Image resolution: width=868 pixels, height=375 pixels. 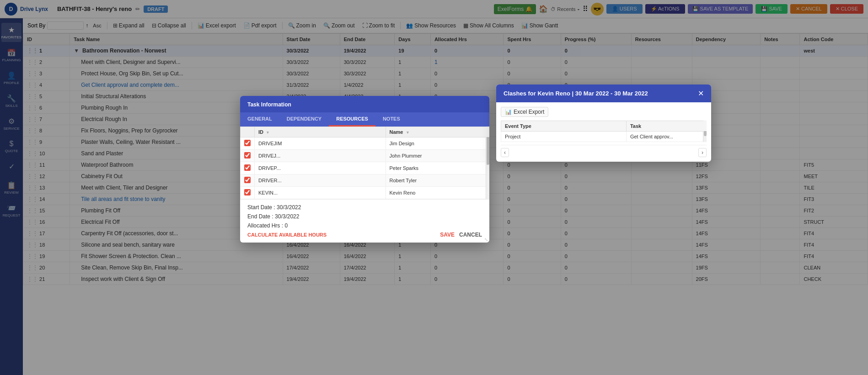 What do you see at coordinates (509, 112) in the screenshot?
I see `excel-icon: 📊` at bounding box center [509, 112].